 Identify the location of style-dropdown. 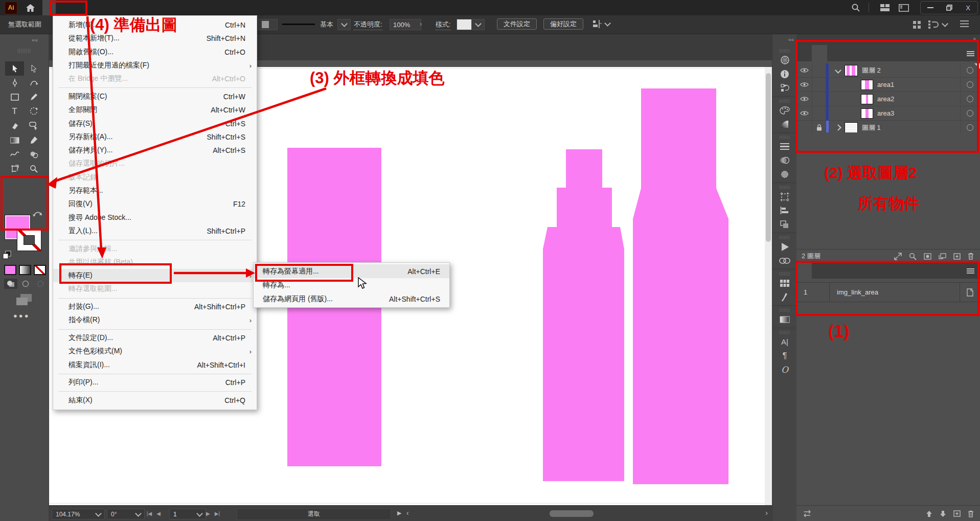
(478, 25).